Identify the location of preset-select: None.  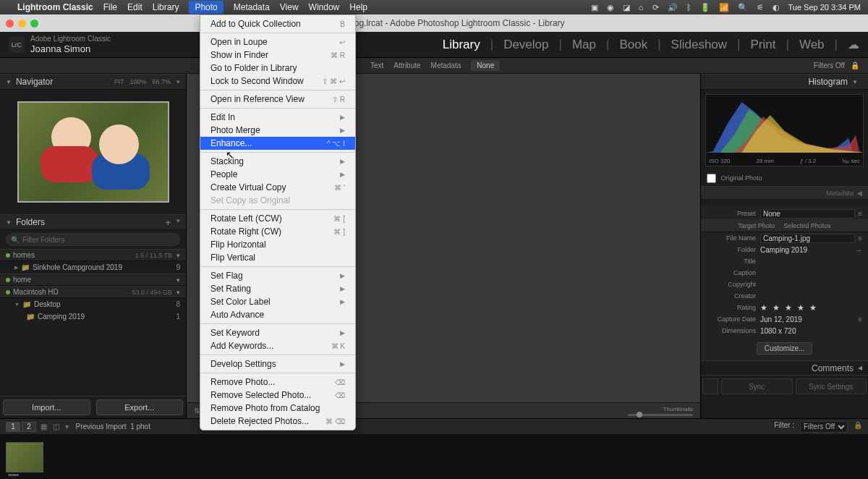
(807, 214).